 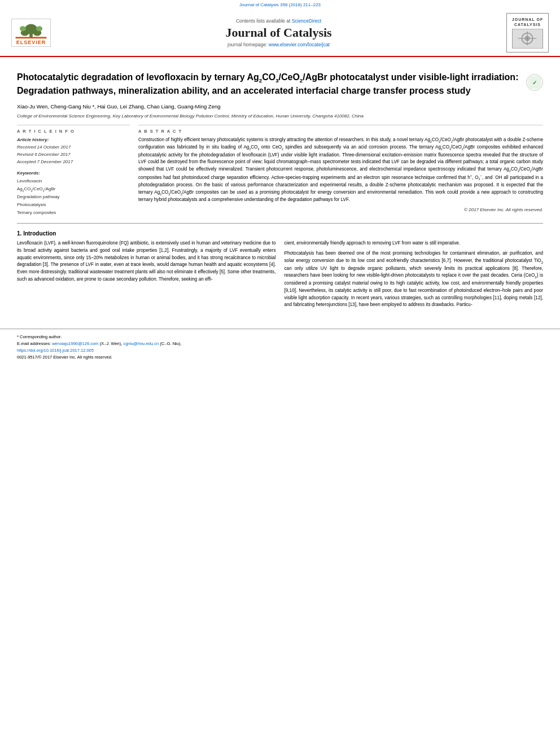 I want to click on article-title-section: Photocatalytic degradation of levofloxac…, so click(x=280, y=84).